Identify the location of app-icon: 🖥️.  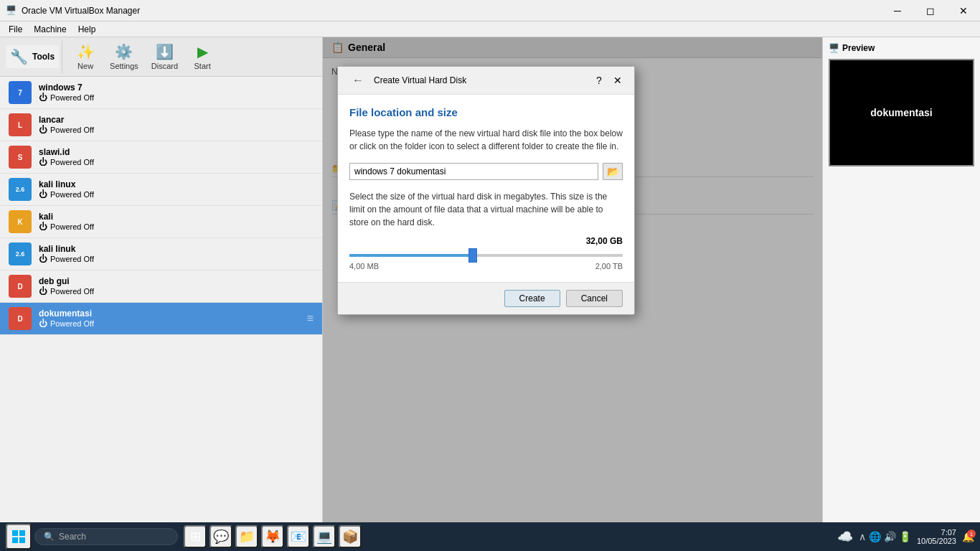
(11, 11).